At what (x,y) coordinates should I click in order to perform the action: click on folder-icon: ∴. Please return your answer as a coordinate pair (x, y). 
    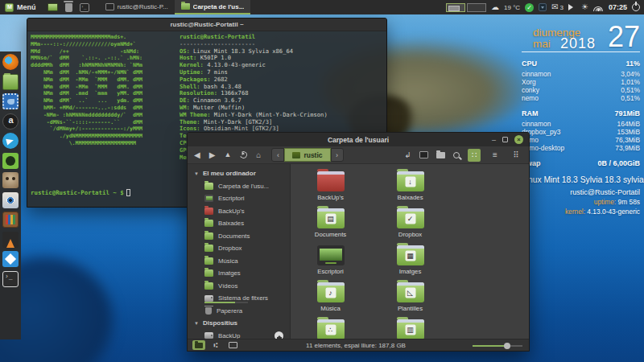
    Looking at the image, I should click on (331, 329).